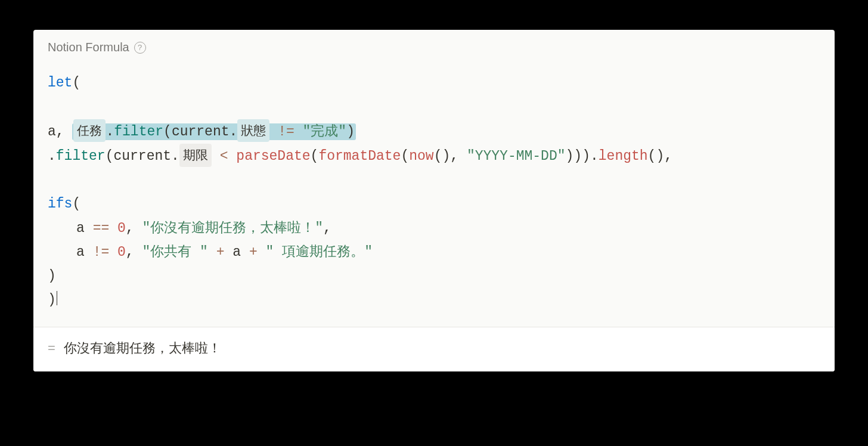 This screenshot has width=868, height=446. Describe the element at coordinates (214, 132) in the screenshot. I see `selection-highlight: 任務.filter(current.狀態 != "完成")` at that location.